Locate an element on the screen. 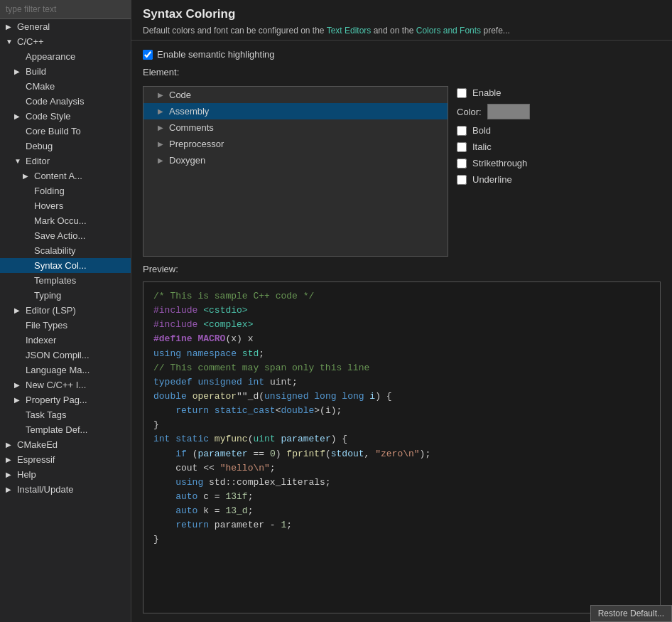 The height and width of the screenshot is (622, 672). element-item-assembly: ▶Assembly is located at coordinates (296, 111).